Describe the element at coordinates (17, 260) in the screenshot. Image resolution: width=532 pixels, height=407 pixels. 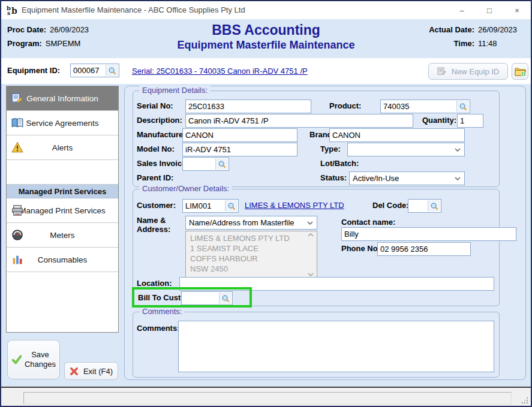
I see `bar-chart-icon` at that location.